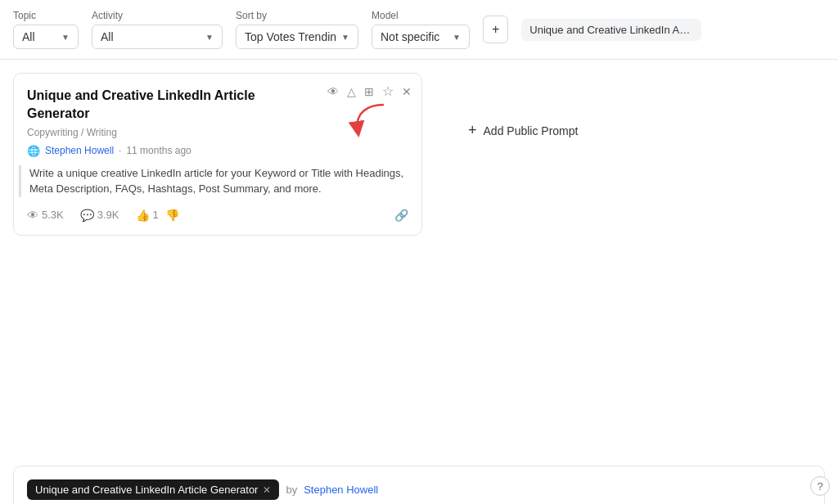 The height and width of the screenshot is (504, 838). Describe the element at coordinates (352, 92) in the screenshot. I see `warning-icon: △` at that location.